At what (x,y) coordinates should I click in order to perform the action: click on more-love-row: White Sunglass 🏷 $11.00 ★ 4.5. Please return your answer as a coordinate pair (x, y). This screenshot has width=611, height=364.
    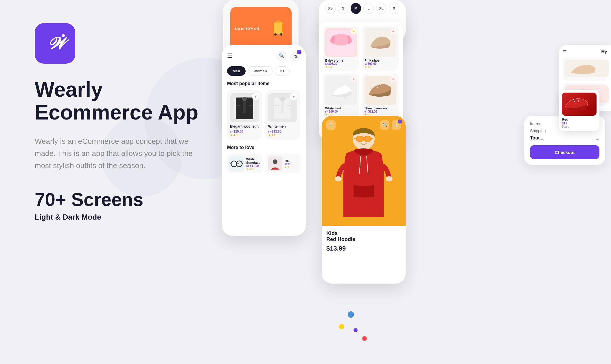
    Looking at the image, I should click on (264, 164).